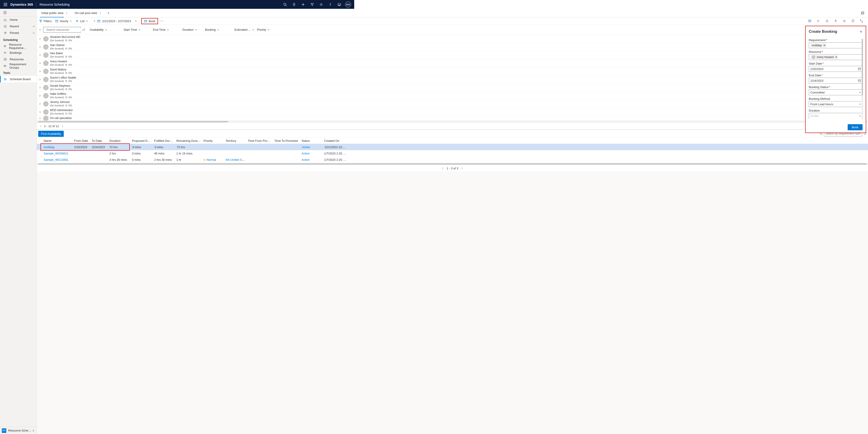  I want to click on resource-row: Avery Howard (0m booked)0%, so click(195, 63).